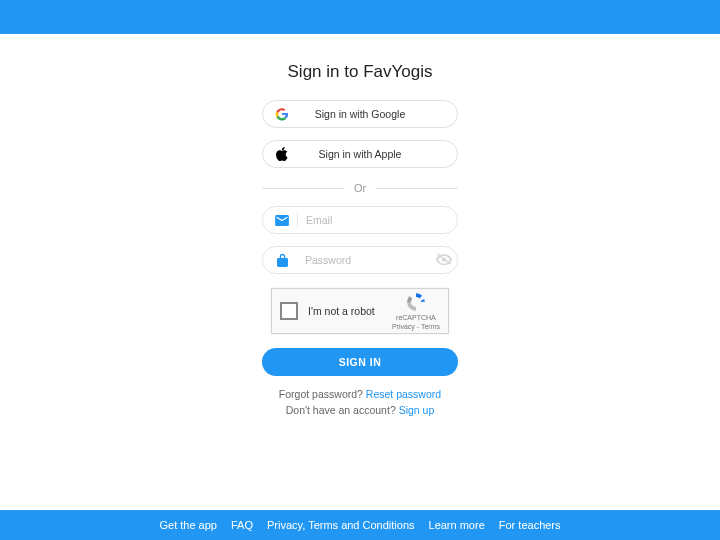  What do you see at coordinates (416, 318) in the screenshot?
I see `recaptcha-brand-text: reCAPTCHA` at bounding box center [416, 318].